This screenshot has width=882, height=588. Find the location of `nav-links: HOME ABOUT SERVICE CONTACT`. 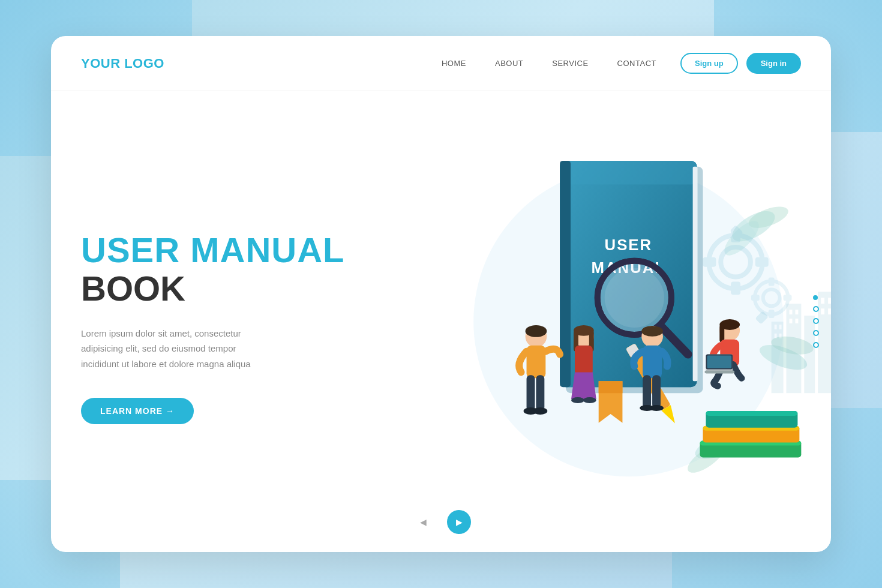

nav-links: HOME ABOUT SERVICE CONTACT is located at coordinates (549, 64).